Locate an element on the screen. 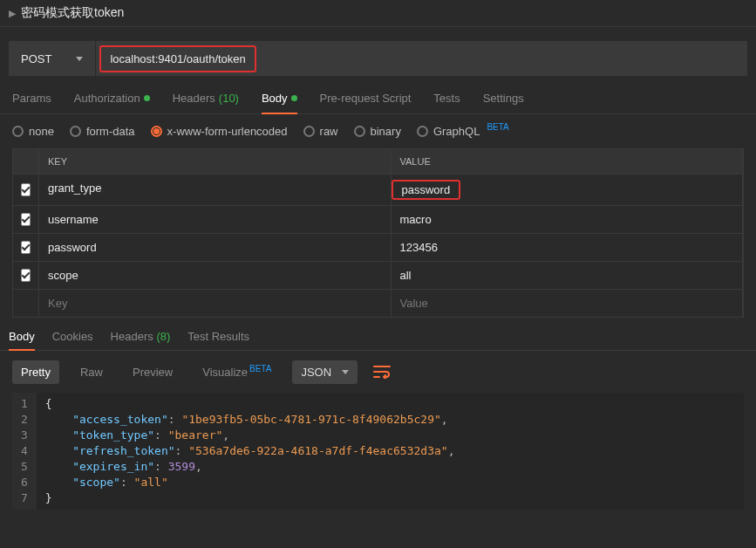  kv-row: password 123456 is located at coordinates (378, 247).